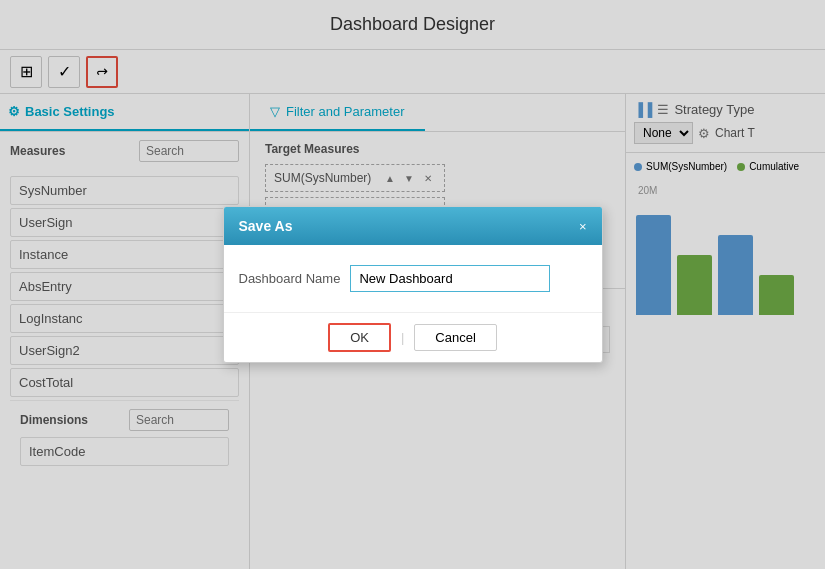  I want to click on ok-button: OK, so click(360, 338).